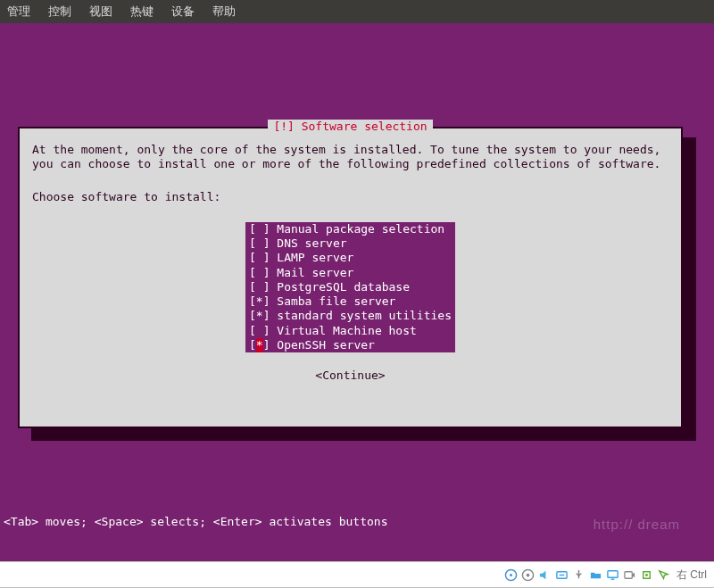 This screenshot has height=588, width=714. Describe the element at coordinates (350, 229) in the screenshot. I see `software-item-0: [ ] Manual package selection` at that location.